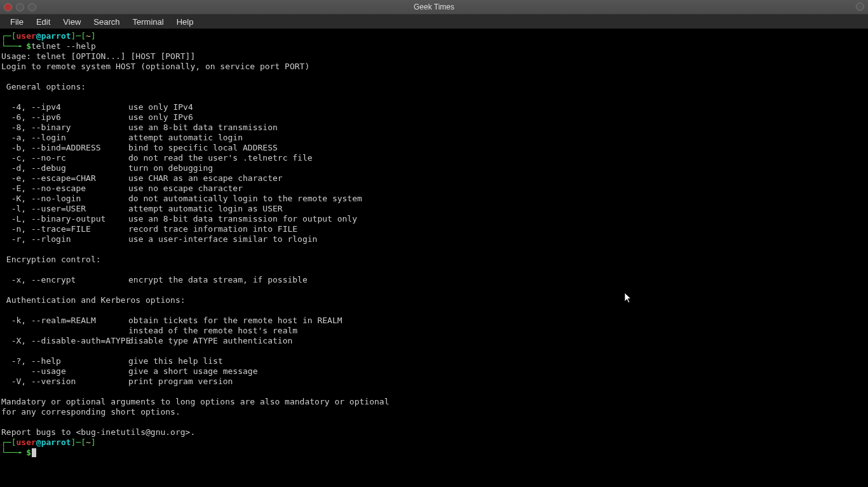 The image size is (868, 487). Describe the element at coordinates (203, 147) in the screenshot. I see `desc-bind: bind to specific local ADDRESS` at that location.